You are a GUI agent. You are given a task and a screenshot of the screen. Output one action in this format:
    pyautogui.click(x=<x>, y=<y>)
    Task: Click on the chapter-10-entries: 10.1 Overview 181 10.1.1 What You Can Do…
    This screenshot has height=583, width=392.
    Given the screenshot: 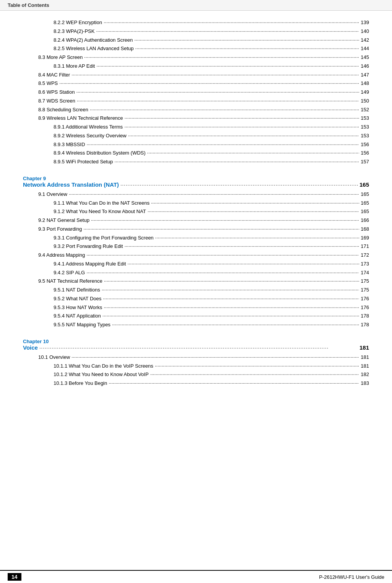 What is the action you would take?
    pyautogui.click(x=196, y=370)
    